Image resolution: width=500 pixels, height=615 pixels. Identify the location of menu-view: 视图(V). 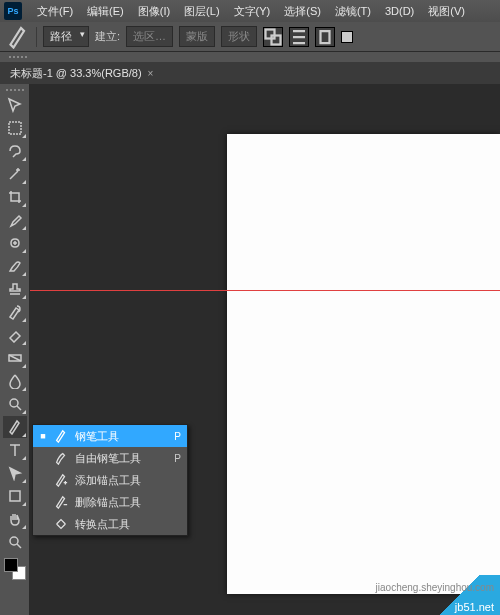
(446, 12).